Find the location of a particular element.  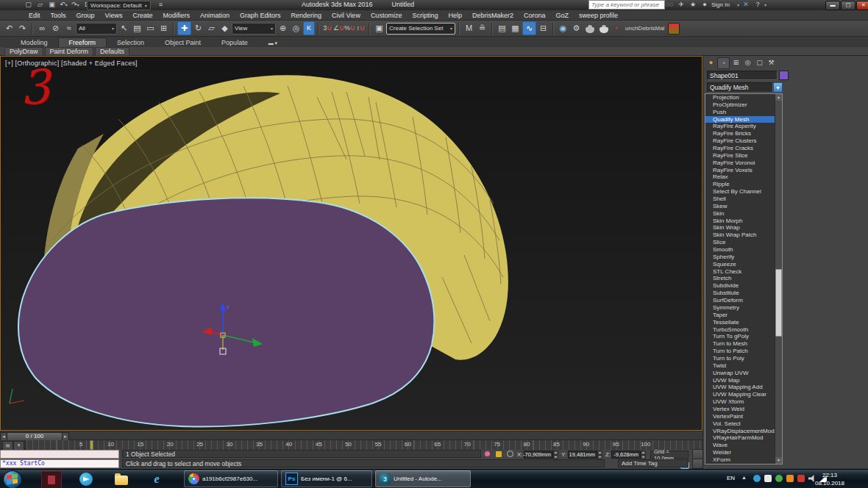

tray-expand-icon: ▲ is located at coordinates (744, 478).